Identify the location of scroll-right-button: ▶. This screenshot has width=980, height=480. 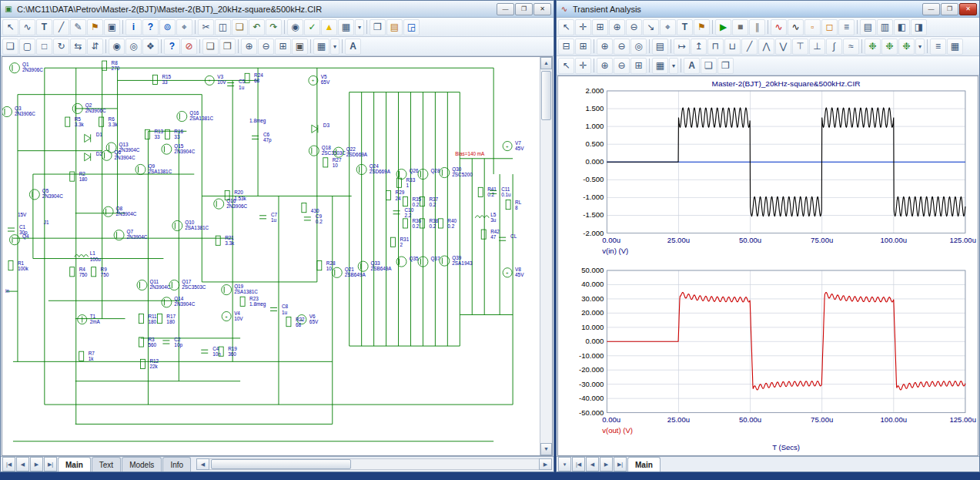
(545, 464).